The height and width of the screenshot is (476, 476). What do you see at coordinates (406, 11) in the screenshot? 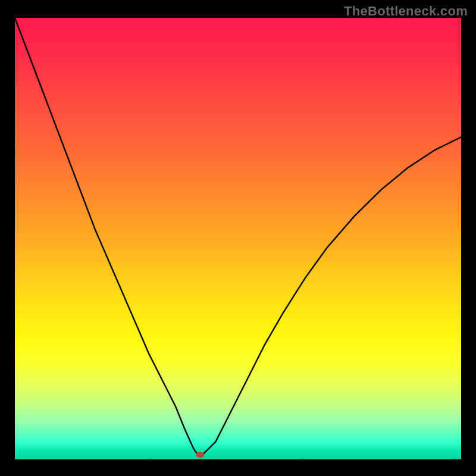
I see `watermark-text: TheBottleneck.com` at bounding box center [406, 11].